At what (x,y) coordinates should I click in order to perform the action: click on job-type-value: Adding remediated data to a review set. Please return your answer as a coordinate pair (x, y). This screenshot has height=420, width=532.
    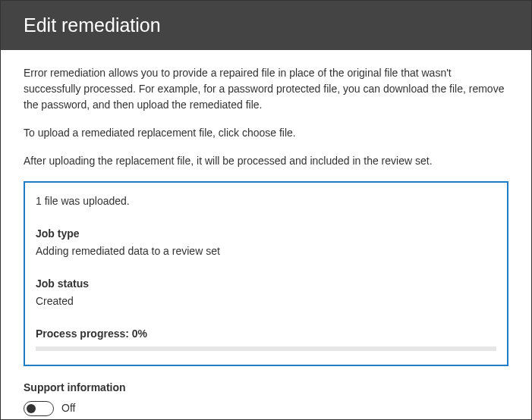
    Looking at the image, I should click on (266, 252).